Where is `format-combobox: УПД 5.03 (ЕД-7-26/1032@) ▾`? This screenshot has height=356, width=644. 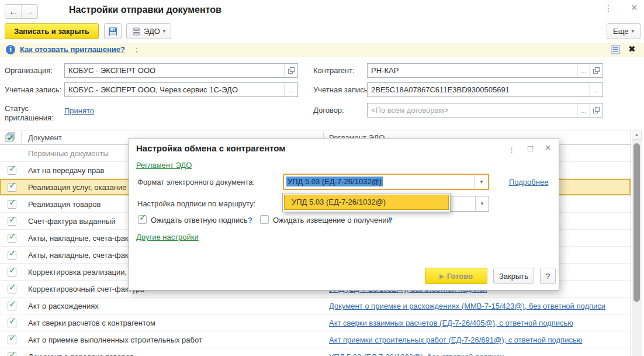 format-combobox: УПД 5.03 (ЕД-7-26/1032@) ▾ is located at coordinates (386, 182).